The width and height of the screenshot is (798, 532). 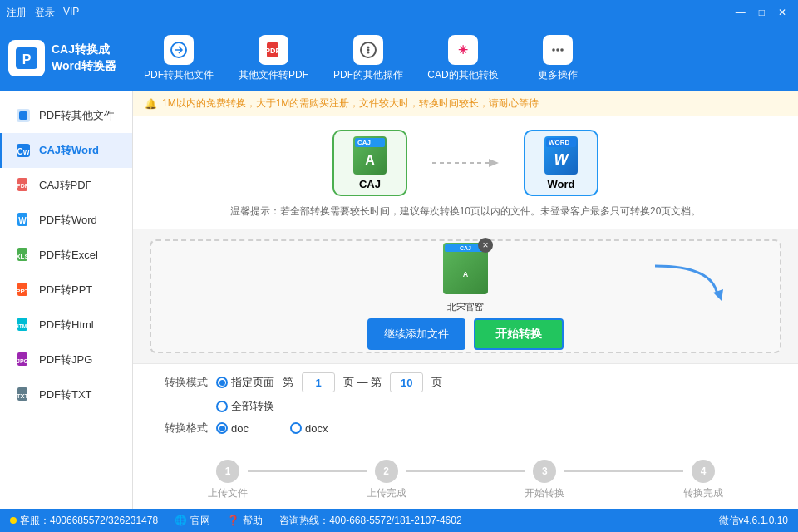 I want to click on page-end-input, so click(x=406, y=382).